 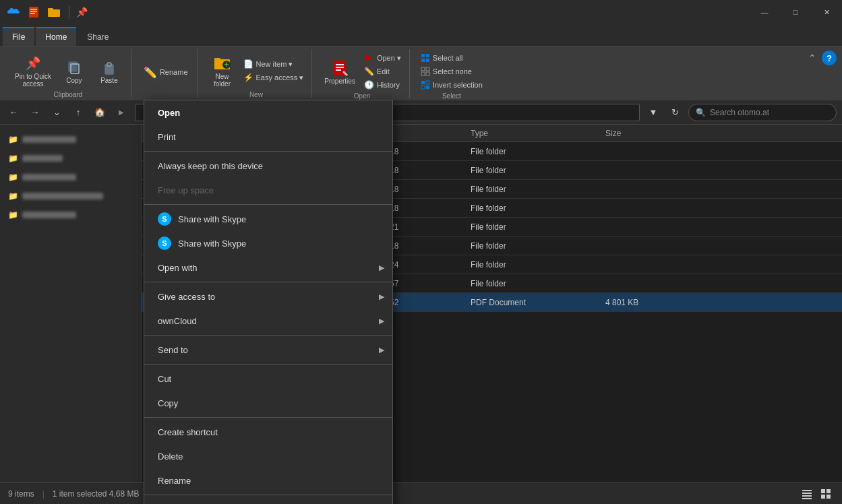 I want to click on tab-share: Share, so click(x=98, y=36).